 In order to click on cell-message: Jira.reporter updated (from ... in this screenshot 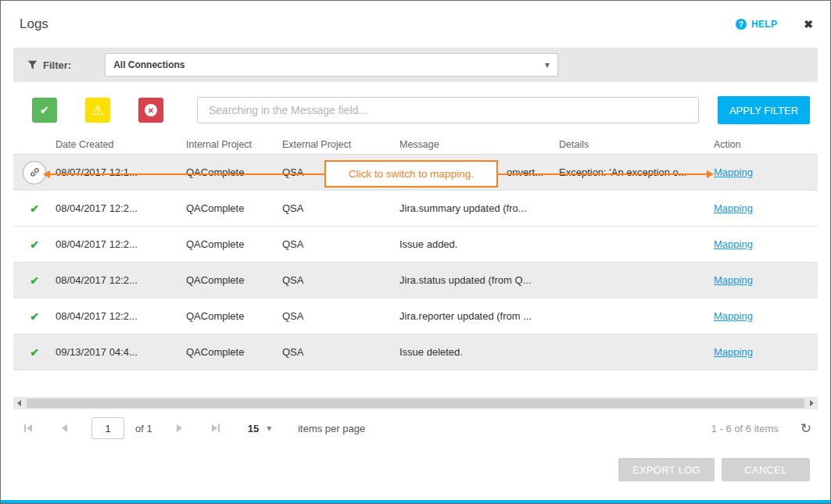, I will do `click(479, 316)`.